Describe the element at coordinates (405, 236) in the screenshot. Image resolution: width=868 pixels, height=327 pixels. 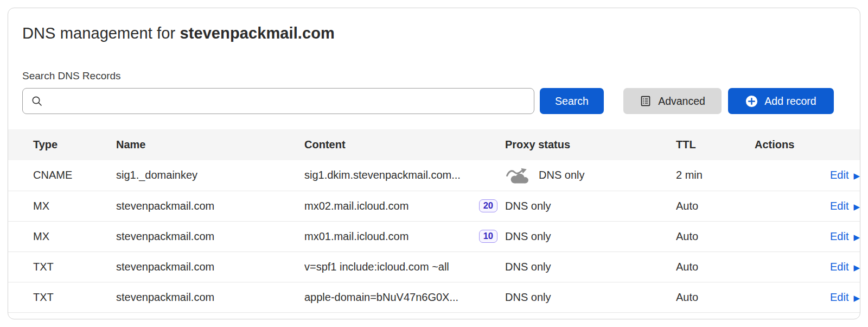
I see `cell-content: mx01.mail.icloud.com 10` at that location.